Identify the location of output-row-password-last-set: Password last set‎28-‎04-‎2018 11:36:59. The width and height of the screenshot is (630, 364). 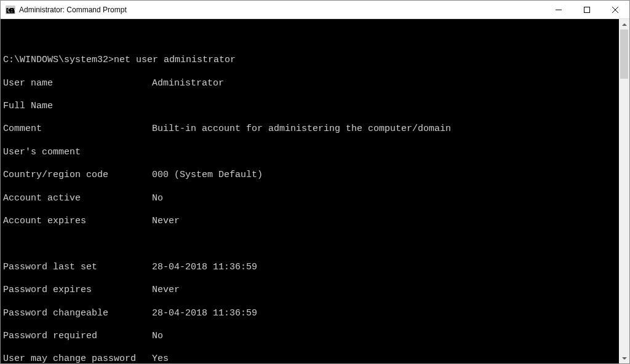
(311, 268).